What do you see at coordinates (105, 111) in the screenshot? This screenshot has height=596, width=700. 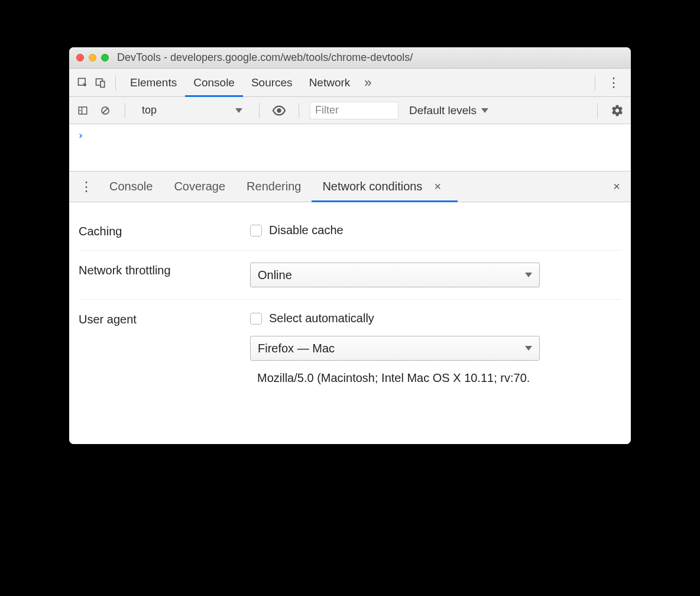 I see `clear-console-icon` at bounding box center [105, 111].